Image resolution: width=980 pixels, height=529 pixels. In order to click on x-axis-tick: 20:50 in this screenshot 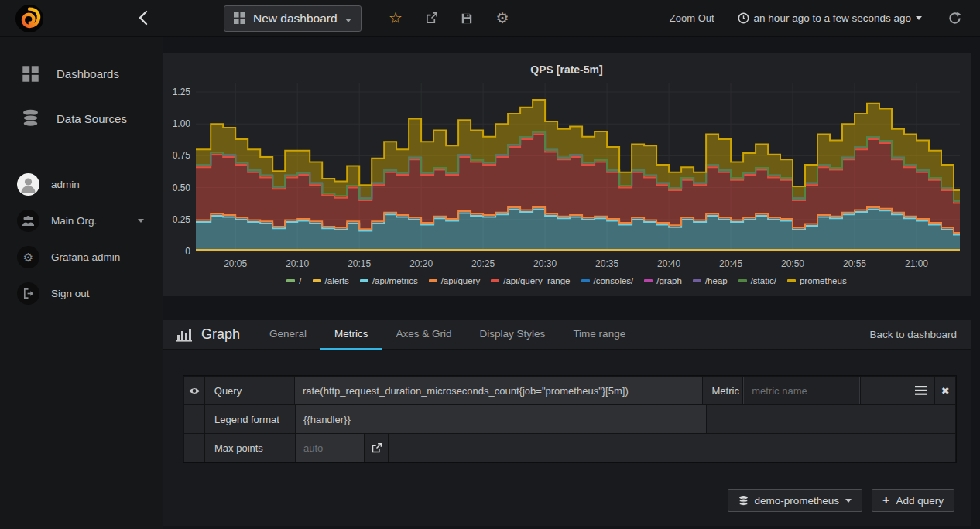, I will do `click(793, 264)`.